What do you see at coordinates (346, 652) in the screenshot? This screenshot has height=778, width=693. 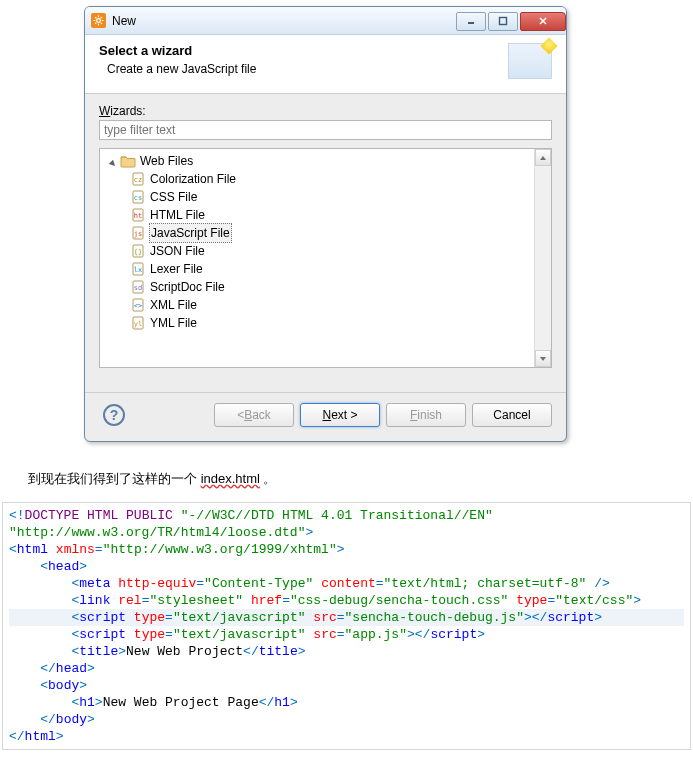 I see `code-line: <title>New Web Project</title>` at bounding box center [346, 652].